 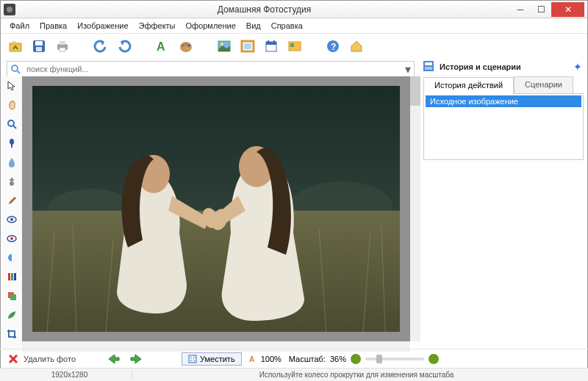 I want to click on calendar-icon, so click(x=271, y=46).